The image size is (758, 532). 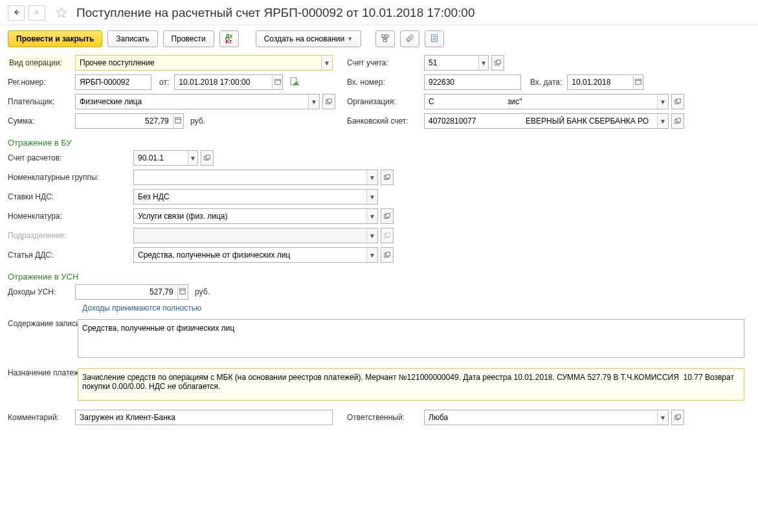 What do you see at coordinates (601, 82) in the screenshot?
I see `in-date-input` at bounding box center [601, 82].